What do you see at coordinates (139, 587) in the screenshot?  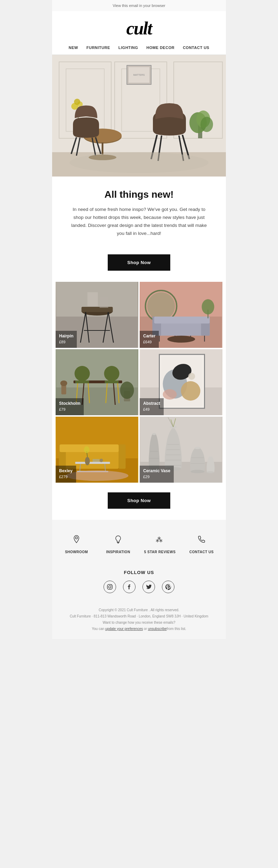 I see `social-icons` at bounding box center [139, 587].